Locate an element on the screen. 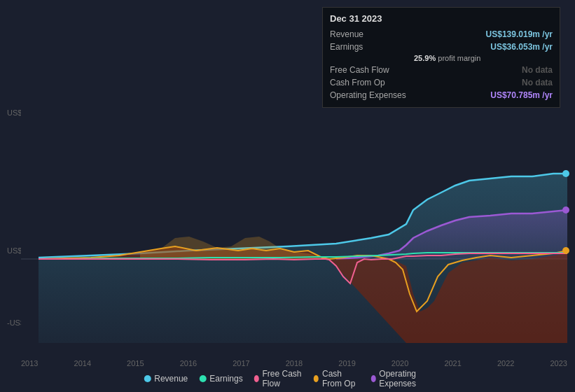 This screenshot has height=392, width=575. profit-margin-value: 25.9% is located at coordinates (424, 58).